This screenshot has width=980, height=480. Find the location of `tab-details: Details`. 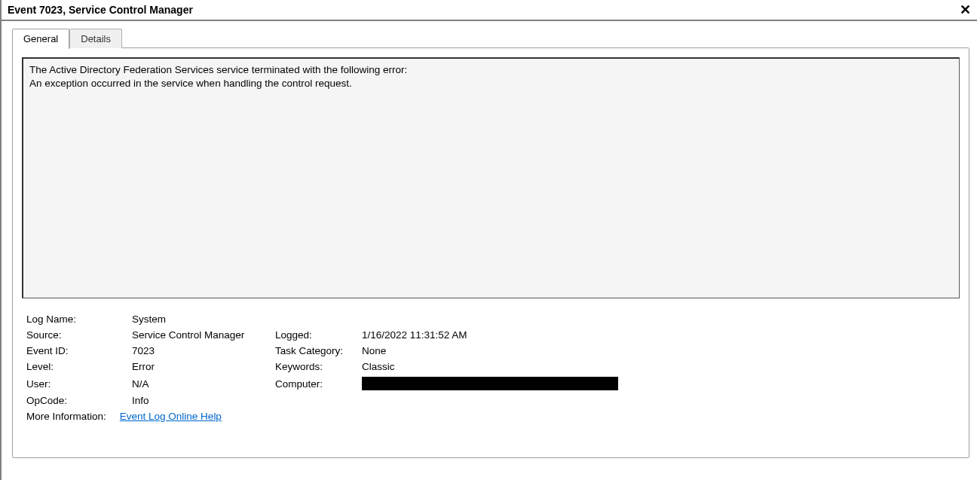

tab-details: Details is located at coordinates (96, 38).